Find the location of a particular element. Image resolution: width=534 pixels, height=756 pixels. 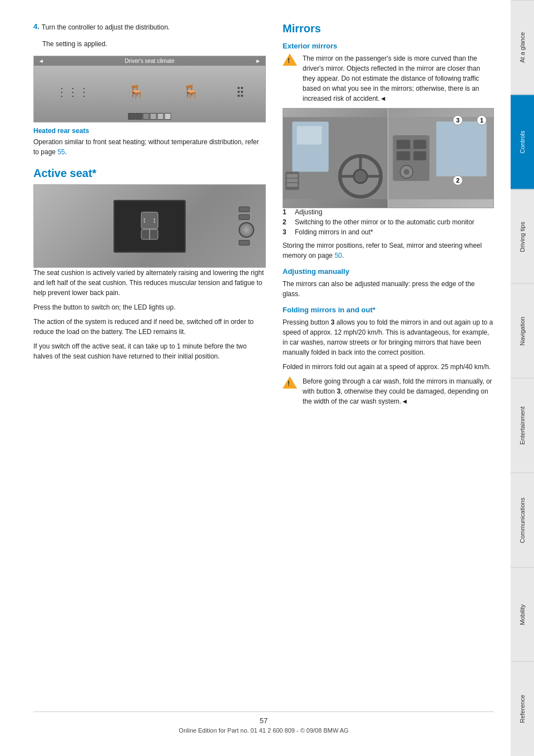

mirror-item-1: 1 Adjusting is located at coordinates (388, 212).